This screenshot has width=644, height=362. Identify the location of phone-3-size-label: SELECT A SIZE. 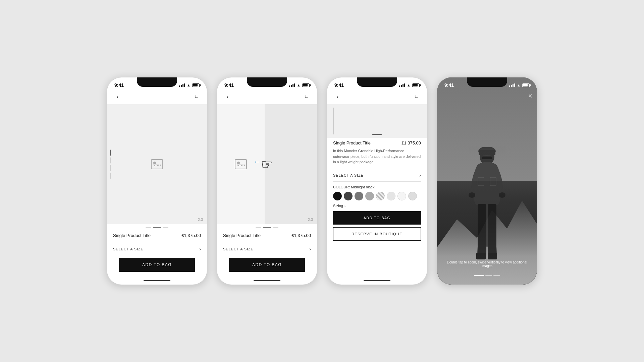
(348, 175).